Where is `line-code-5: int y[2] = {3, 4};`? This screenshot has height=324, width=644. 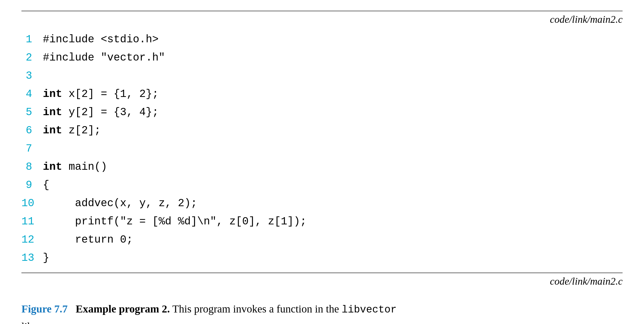 line-code-5: int y[2] = {3, 4}; is located at coordinates (101, 112).